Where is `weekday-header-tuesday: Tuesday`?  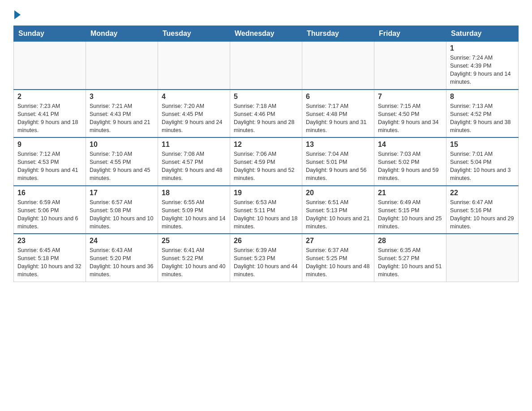
weekday-header-tuesday: Tuesday is located at coordinates (194, 34).